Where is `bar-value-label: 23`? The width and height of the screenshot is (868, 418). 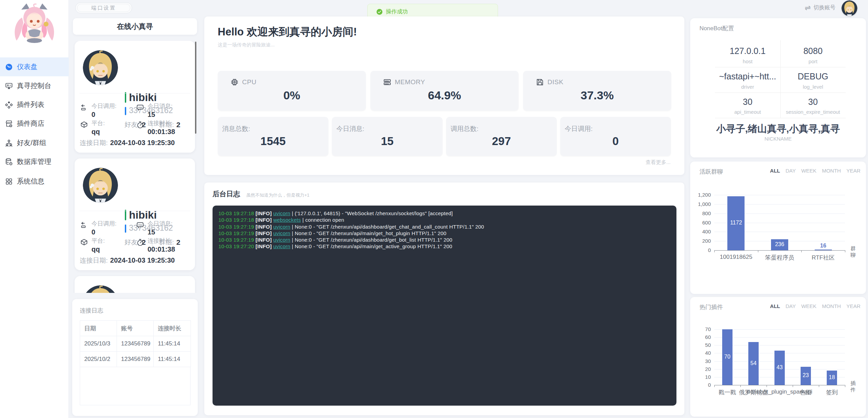 bar-value-label: 23 is located at coordinates (806, 375).